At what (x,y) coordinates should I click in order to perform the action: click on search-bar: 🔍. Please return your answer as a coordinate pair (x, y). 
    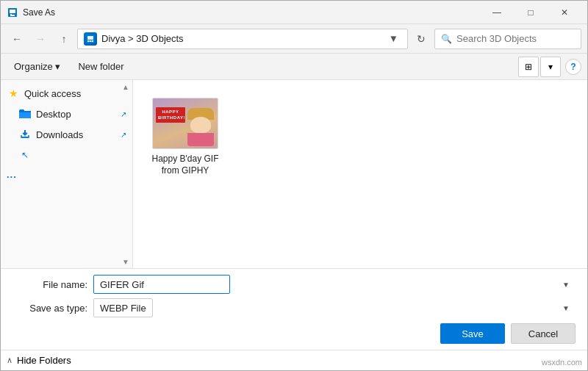
    Looking at the image, I should click on (508, 39).